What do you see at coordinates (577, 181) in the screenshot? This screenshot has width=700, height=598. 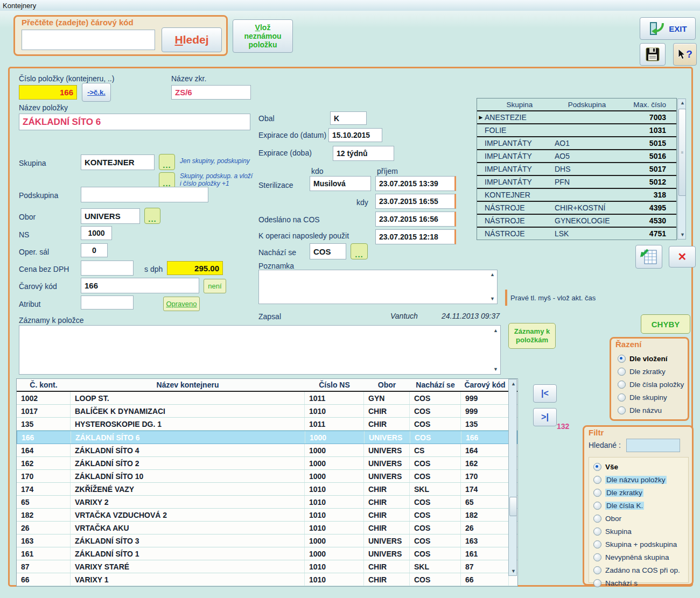 I see `group-row: IMPLANTÁTYPFN5012` at bounding box center [577, 181].